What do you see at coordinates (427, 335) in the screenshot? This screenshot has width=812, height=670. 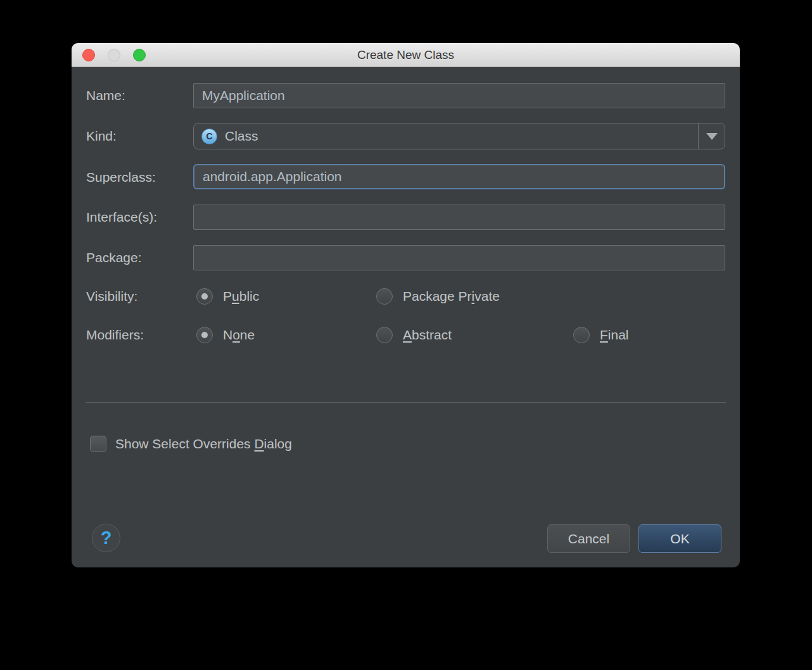 I see `radio-abstract-label: Abstract` at bounding box center [427, 335].